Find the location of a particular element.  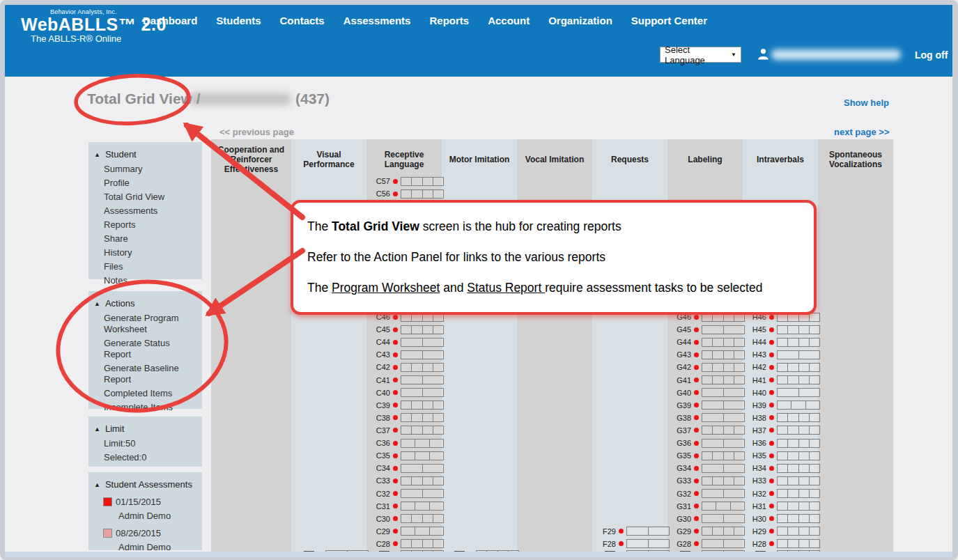

sidebar-item-notes: Notes is located at coordinates (145, 281).